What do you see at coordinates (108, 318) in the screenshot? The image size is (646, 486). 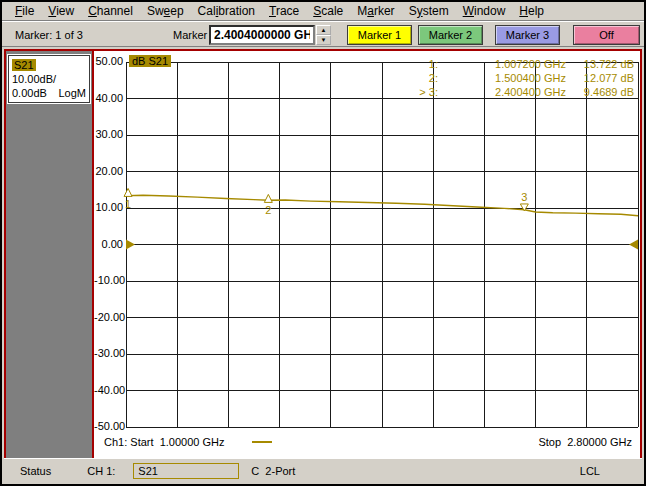 I see `y-axis-tick-label: -20.00` at bounding box center [108, 318].